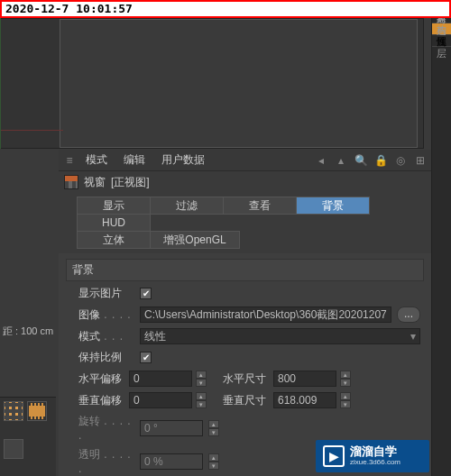  What do you see at coordinates (334, 456) in the screenshot?
I see `play-icon: ▶` at bounding box center [334, 456].